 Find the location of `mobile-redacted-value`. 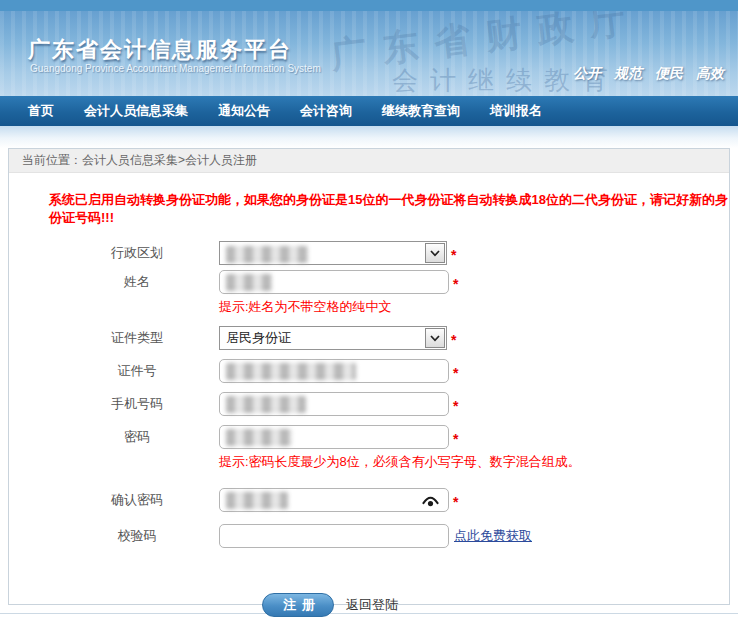

mobile-redacted-value is located at coordinates (266, 404).